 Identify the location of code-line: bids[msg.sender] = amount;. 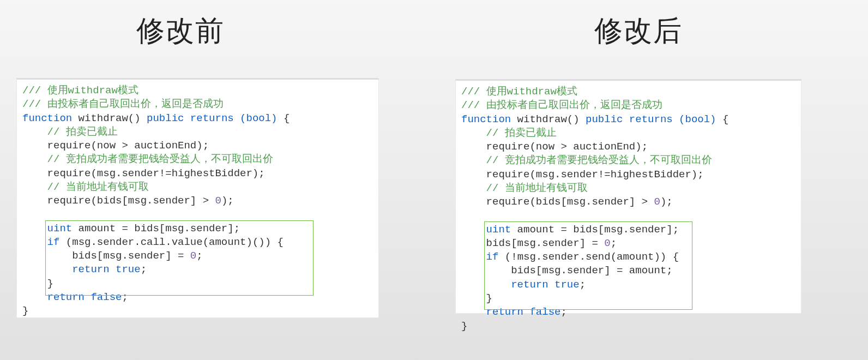
(567, 271).